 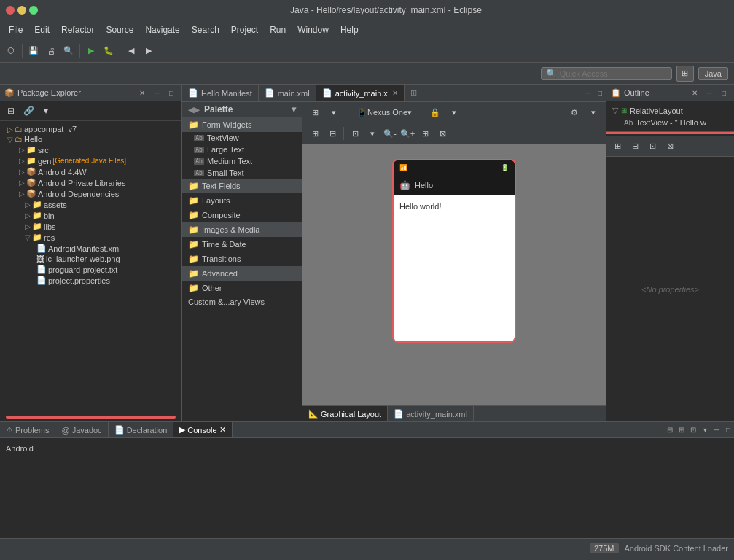 I want to click on zoom-reset: ⊞, so click(x=425, y=133).